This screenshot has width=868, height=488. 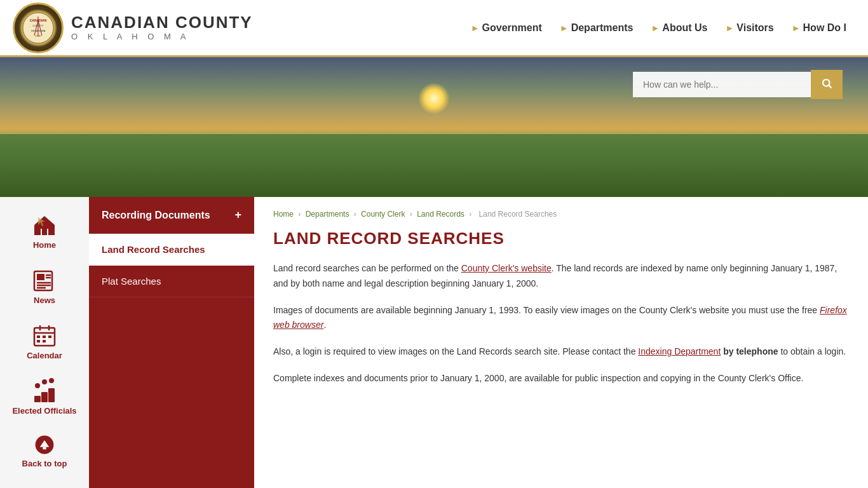 I want to click on nav-recording-documents: Recording Documents +, so click(x=172, y=215).